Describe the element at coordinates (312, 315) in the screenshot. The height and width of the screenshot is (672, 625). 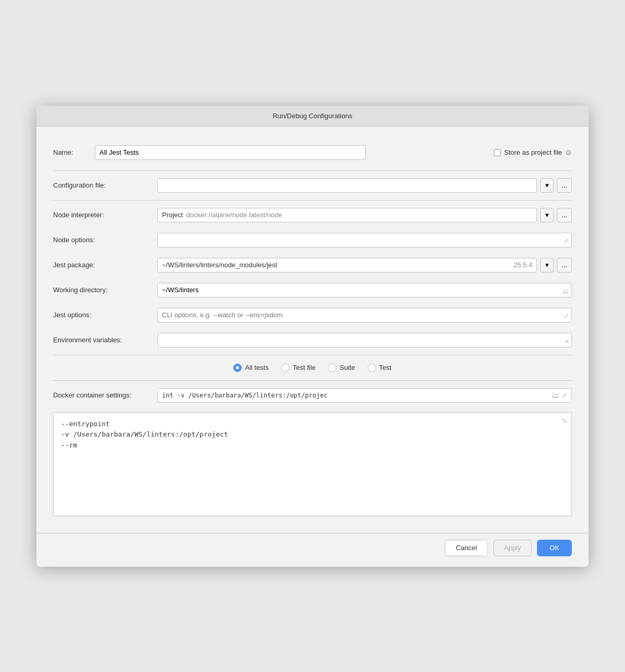
I see `jest-options-row: Jest options: ⤢` at that location.